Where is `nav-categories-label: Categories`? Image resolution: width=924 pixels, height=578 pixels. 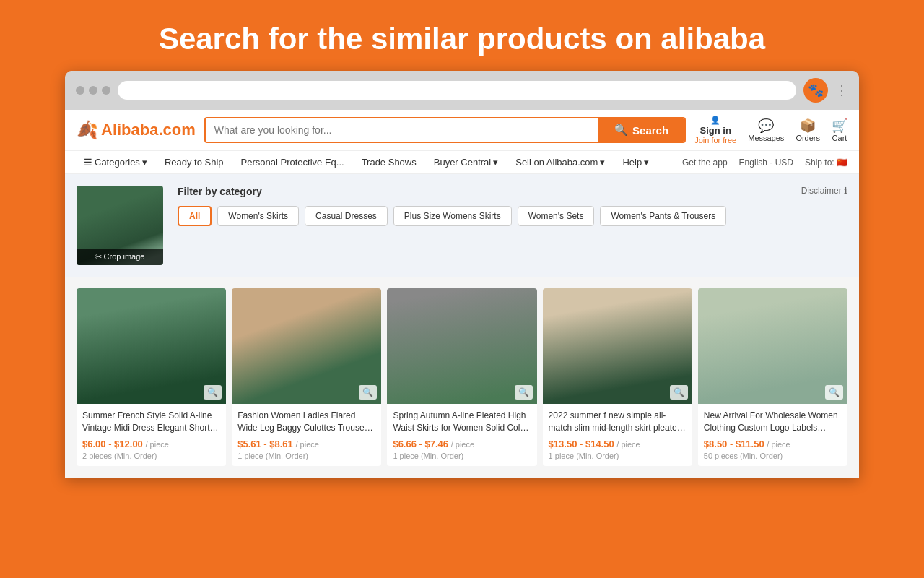 nav-categories-label: Categories is located at coordinates (117, 162).